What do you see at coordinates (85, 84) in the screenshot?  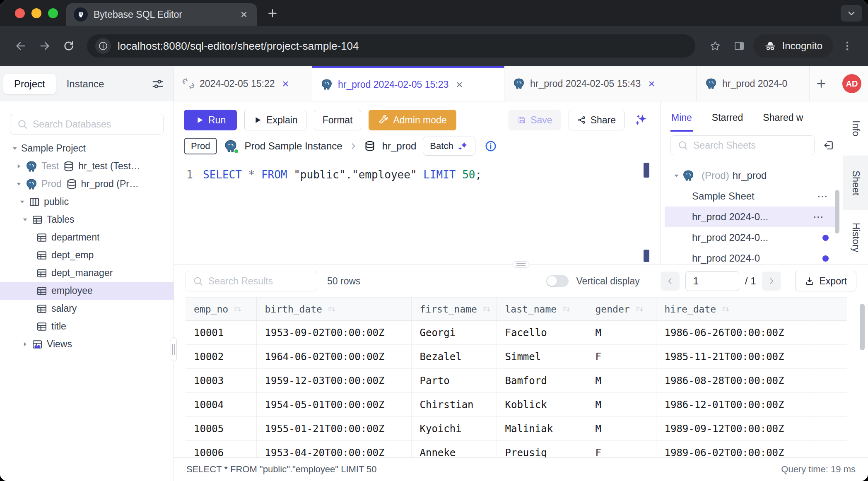 I see `tab-instance: Instance` at bounding box center [85, 84].